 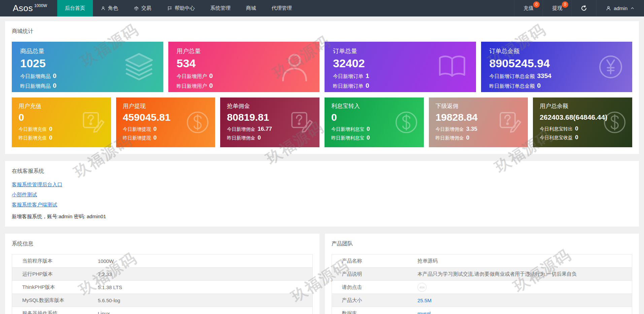 What do you see at coordinates (482, 311) in the screenshot?
I see `product-team-row: 数据库mysql` at bounding box center [482, 311].